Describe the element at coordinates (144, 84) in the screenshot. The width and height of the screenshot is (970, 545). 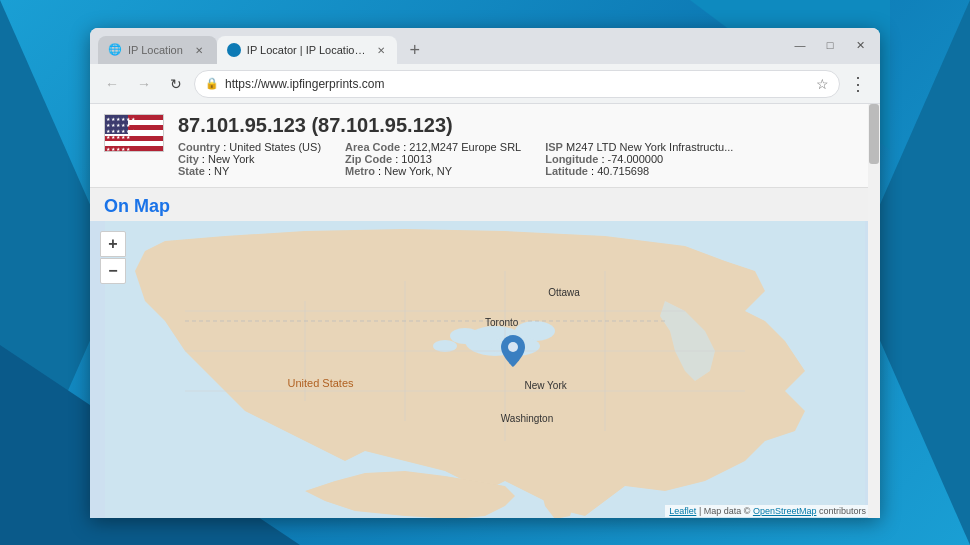
I see `forward-button: →` at that location.